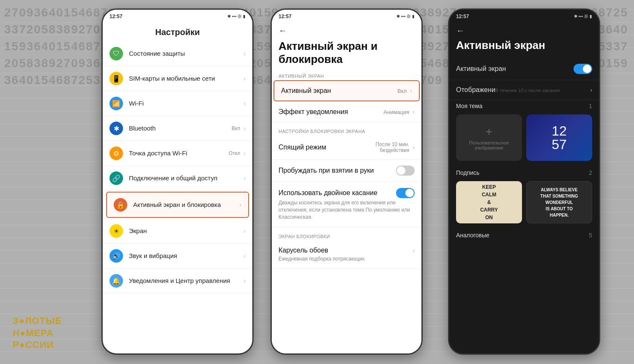 This screenshot has height=364, width=634. I want to click on signature-header: Подпись 2, so click(524, 173).